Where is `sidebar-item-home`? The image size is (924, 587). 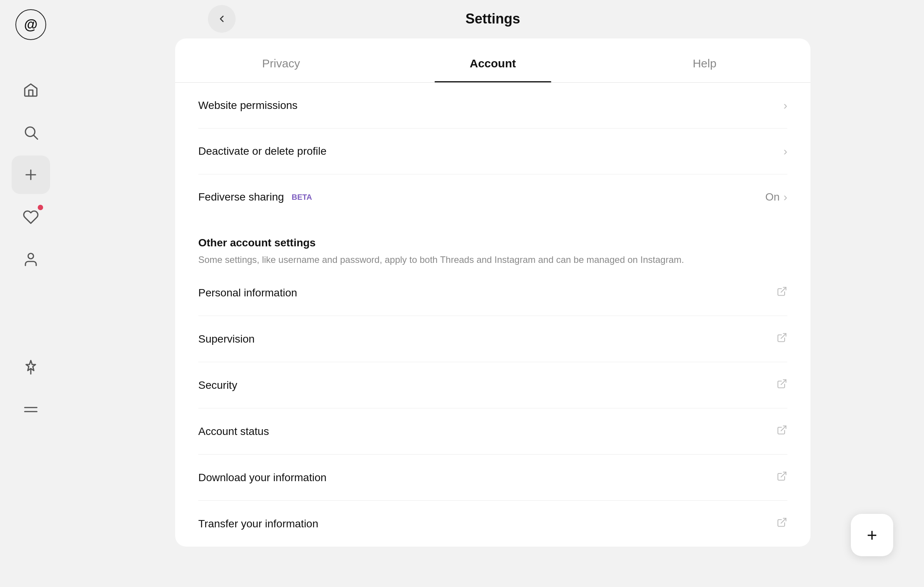 sidebar-item-home is located at coordinates (31, 90).